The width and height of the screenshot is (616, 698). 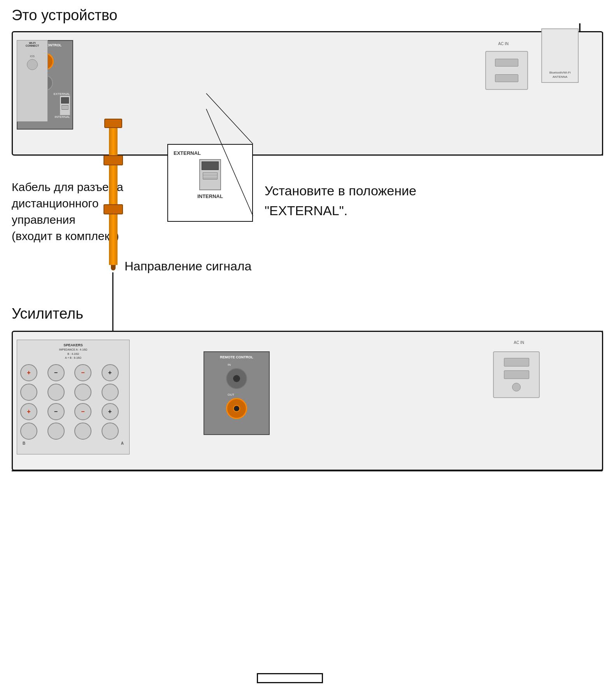 What do you see at coordinates (516, 387) in the screenshot?
I see `ac-bottom-circle` at bounding box center [516, 387].